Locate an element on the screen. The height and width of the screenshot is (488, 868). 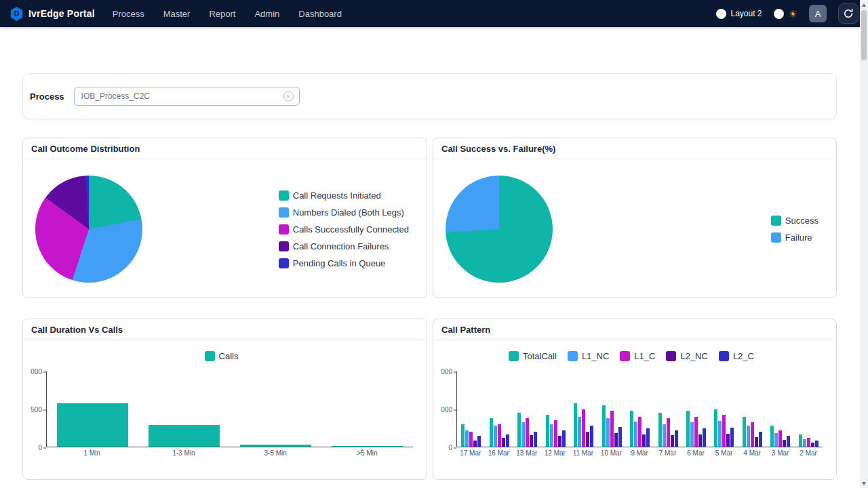
legend-label: L2_NC is located at coordinates (694, 357).